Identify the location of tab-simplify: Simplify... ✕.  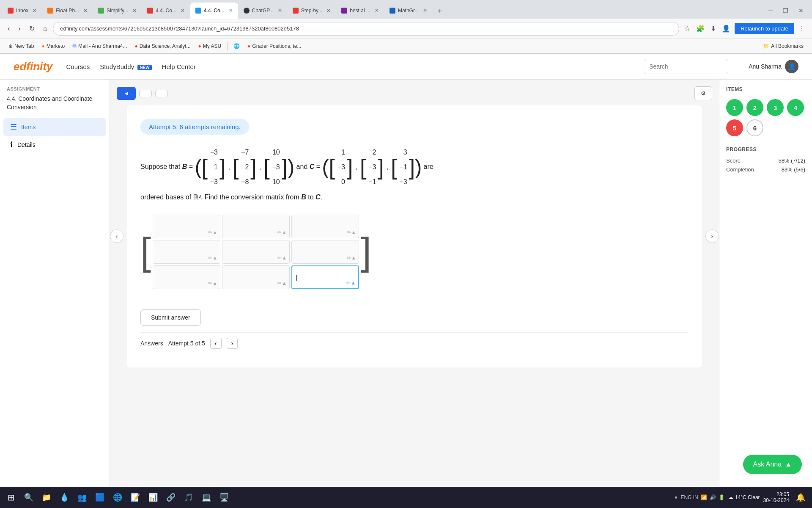
(118, 11).